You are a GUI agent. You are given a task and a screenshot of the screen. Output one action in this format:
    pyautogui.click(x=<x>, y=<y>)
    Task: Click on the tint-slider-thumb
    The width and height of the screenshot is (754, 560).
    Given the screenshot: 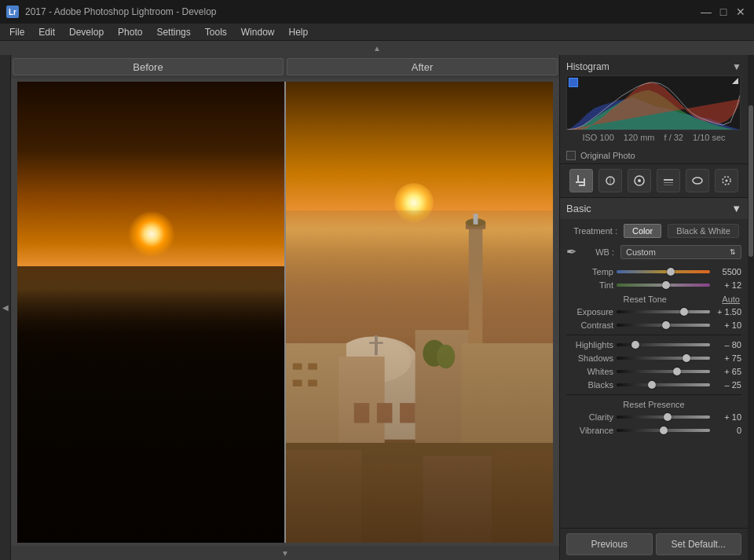 What is the action you would take?
    pyautogui.click(x=666, y=285)
    